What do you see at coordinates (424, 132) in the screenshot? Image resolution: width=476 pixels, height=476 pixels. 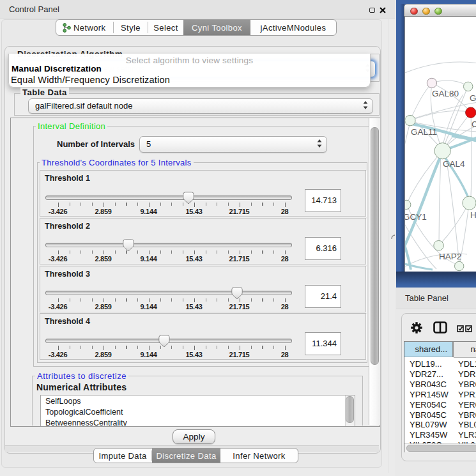 I see `svg-text: GAL11` at bounding box center [424, 132].